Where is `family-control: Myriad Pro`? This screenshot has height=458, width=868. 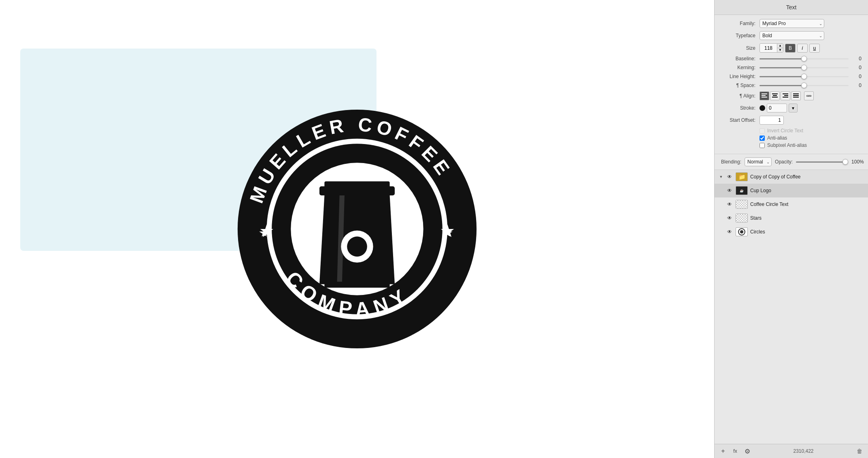 family-control: Myriad Pro is located at coordinates (811, 23).